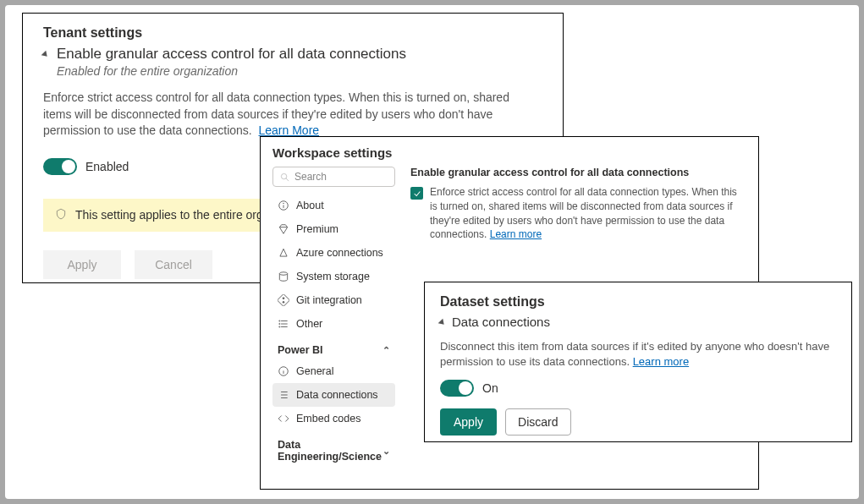 This screenshot has width=864, height=504. What do you see at coordinates (61, 215) in the screenshot?
I see `shield-icon` at bounding box center [61, 215].